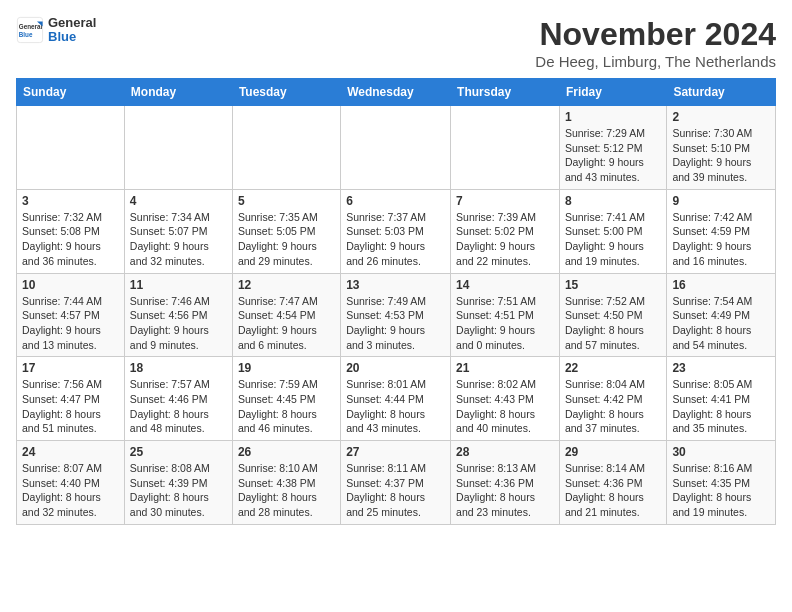 Image resolution: width=792 pixels, height=612 pixels. What do you see at coordinates (396, 285) in the screenshot?
I see `day-number: 13` at bounding box center [396, 285].